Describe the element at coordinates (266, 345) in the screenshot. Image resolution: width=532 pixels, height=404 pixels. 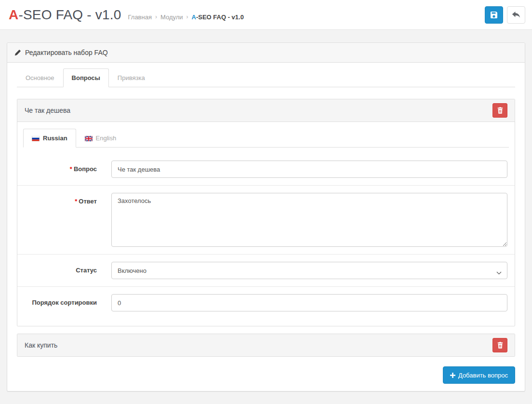
I see `question-2-header: Как купить` at that location.